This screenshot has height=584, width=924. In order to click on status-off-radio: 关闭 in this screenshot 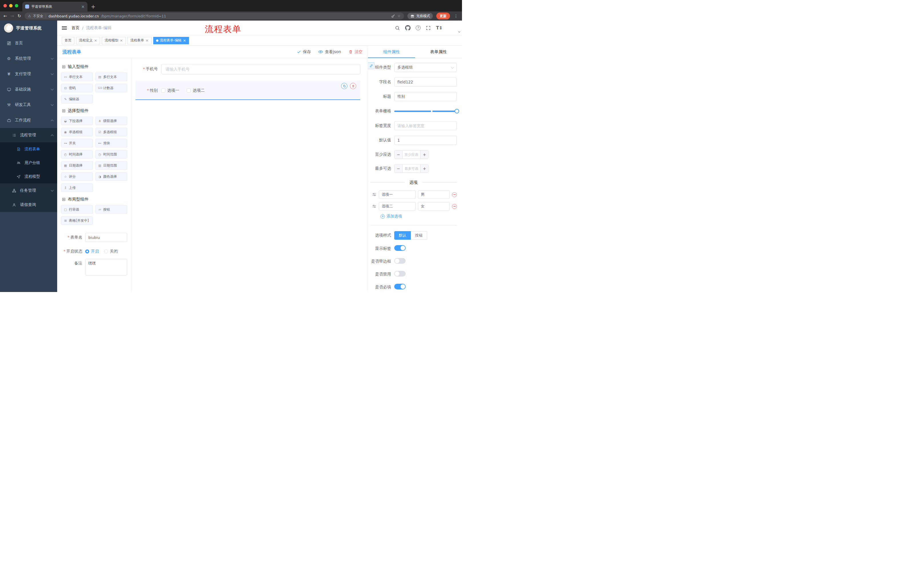, I will do `click(111, 252)`.